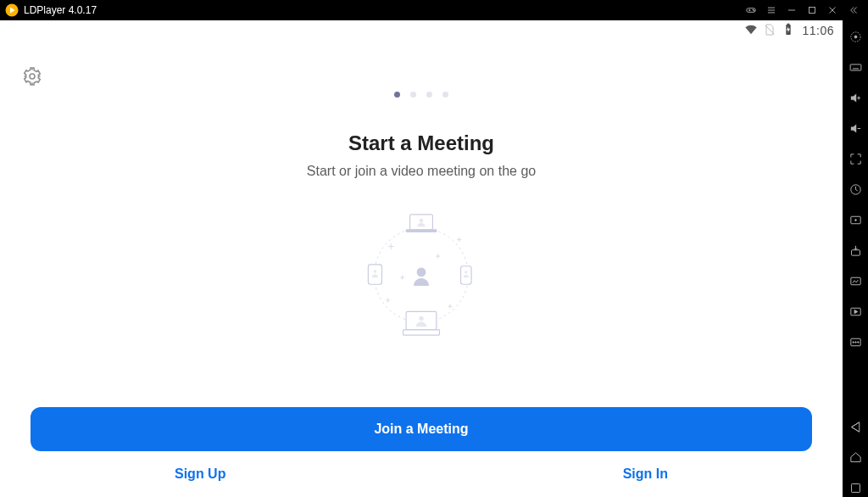 The height and width of the screenshot is (497, 868). What do you see at coordinates (855, 281) in the screenshot?
I see `screenshot-icon` at bounding box center [855, 281].